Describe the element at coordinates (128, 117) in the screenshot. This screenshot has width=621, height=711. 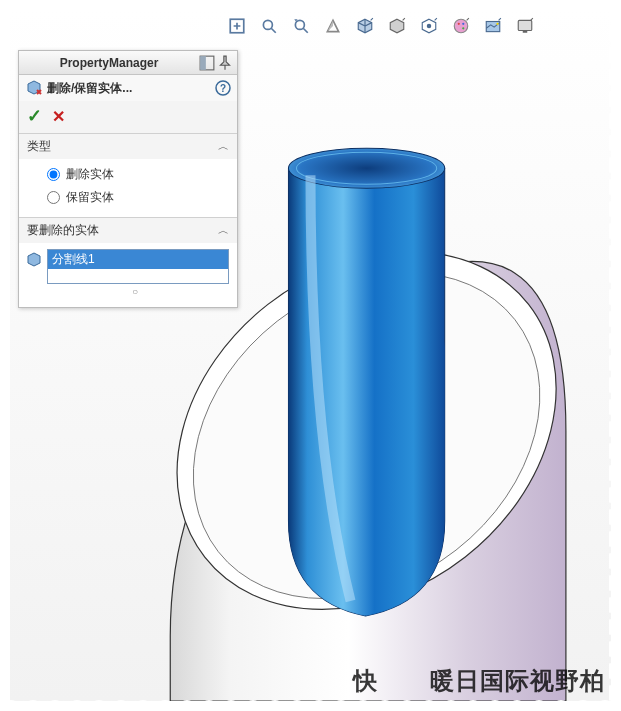
I see `confirm-row: ✓ ✕` at that location.